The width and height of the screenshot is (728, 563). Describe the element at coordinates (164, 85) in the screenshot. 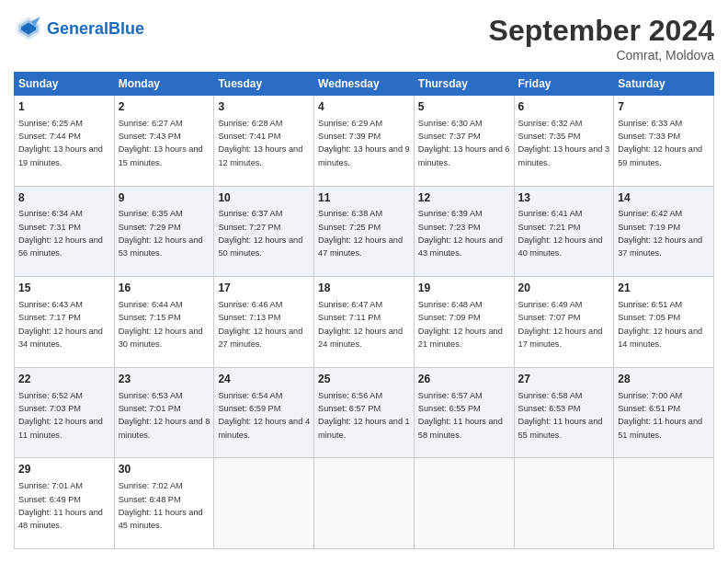

I see `day-header-monday: Monday` at that location.